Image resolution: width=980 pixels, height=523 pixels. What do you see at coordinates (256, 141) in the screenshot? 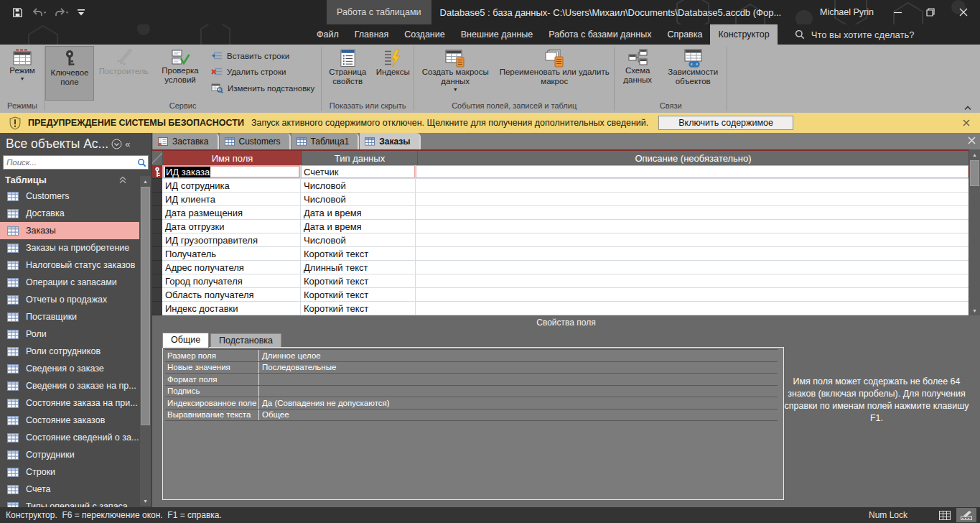
I see `document-tab: Customers` at bounding box center [256, 141].